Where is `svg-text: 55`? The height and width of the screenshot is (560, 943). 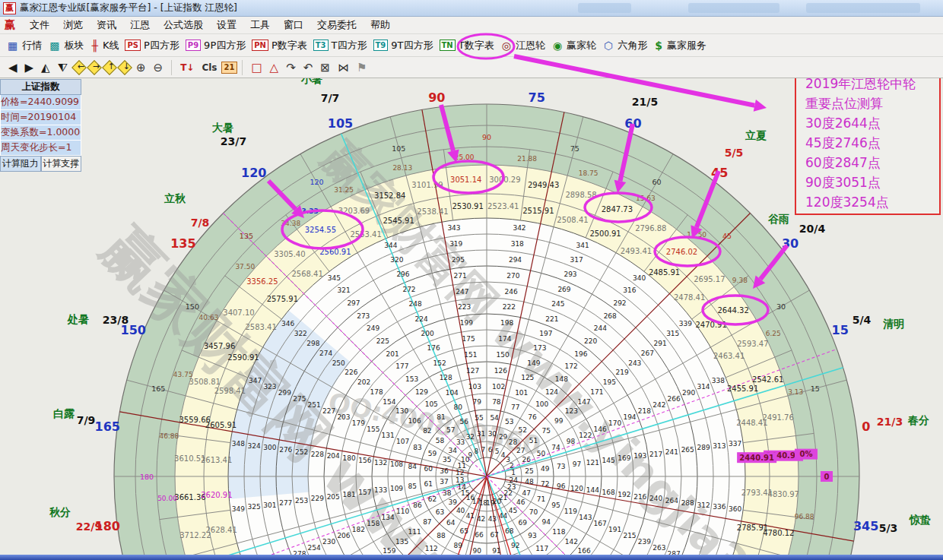 svg-text: 55 is located at coordinates (479, 418).